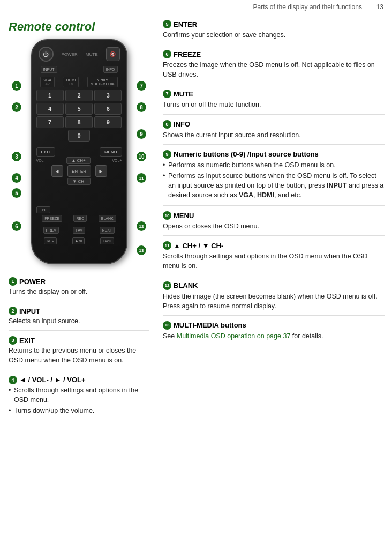 The height and width of the screenshot is (558, 392). Describe the element at coordinates (17, 157) in the screenshot. I see `badge-3: 3` at that location.